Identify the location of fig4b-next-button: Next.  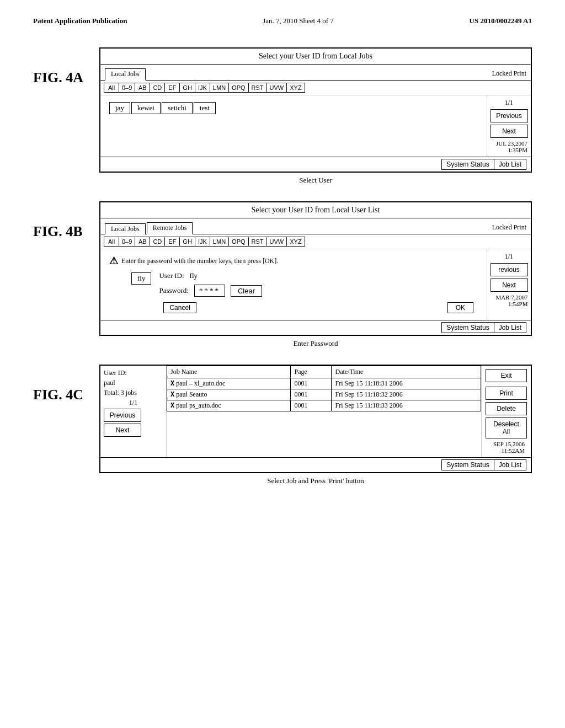
(509, 285).